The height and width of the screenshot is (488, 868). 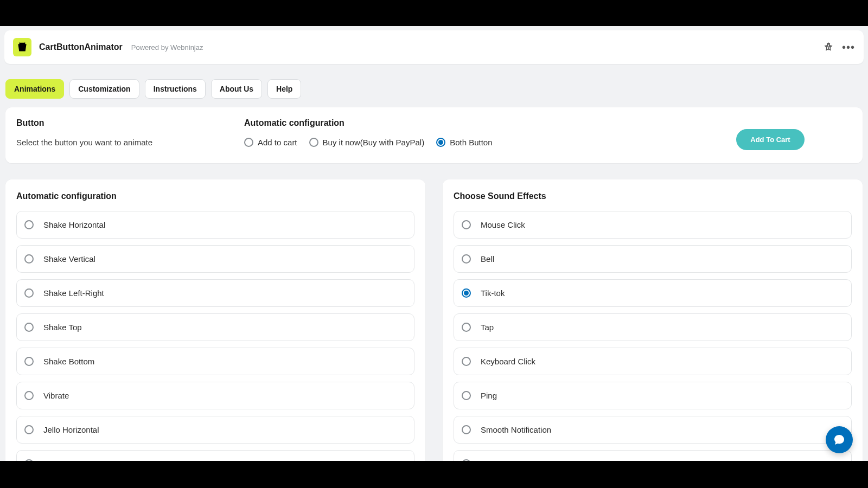 I want to click on button-config-card: Button Select the button you want to ani…, so click(x=434, y=136).